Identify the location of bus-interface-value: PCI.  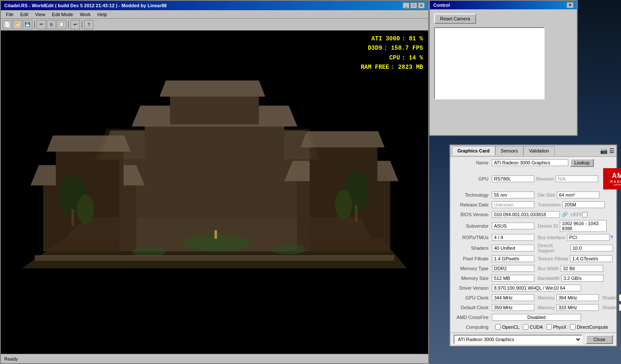
(588, 237).